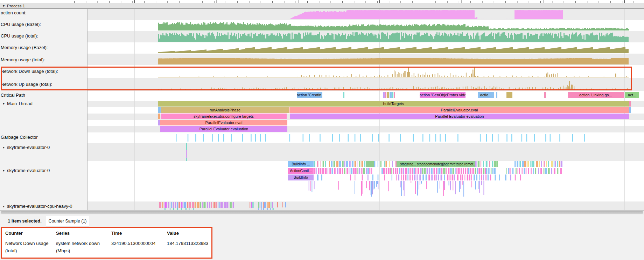 The image size is (644, 260). What do you see at coordinates (173, 233) in the screenshot?
I see `col-header-value: Value` at bounding box center [173, 233].